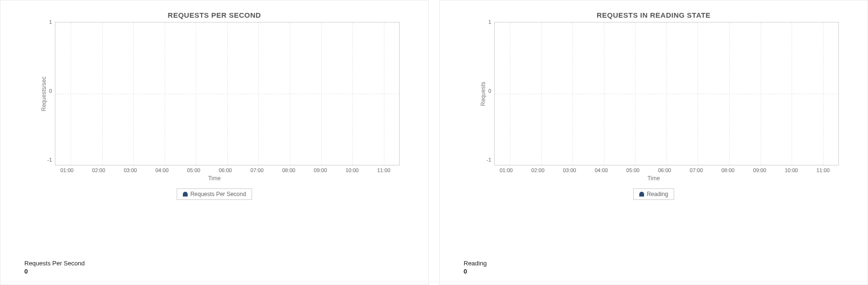  Describe the element at coordinates (219, 194) in the screenshot. I see `legend-label: Requests Per Second` at that location.